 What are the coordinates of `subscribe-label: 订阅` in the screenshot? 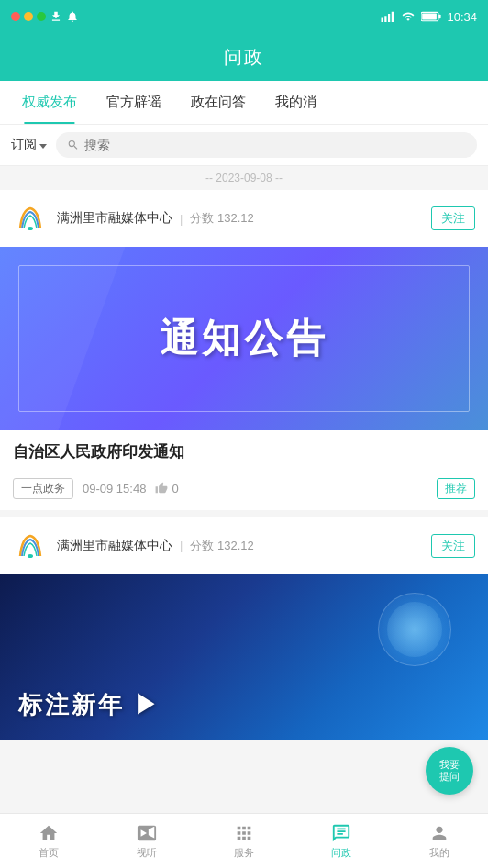 It's located at (24, 145).